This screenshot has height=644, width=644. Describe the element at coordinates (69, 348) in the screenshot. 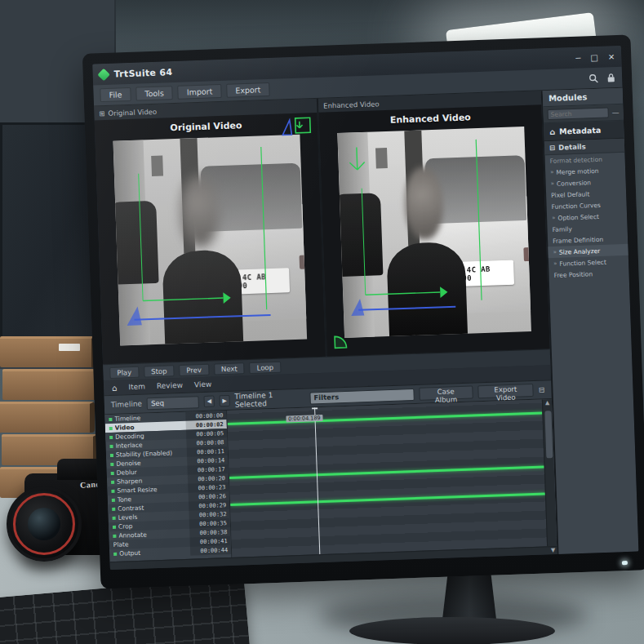

I see `binder-sticker` at that location.